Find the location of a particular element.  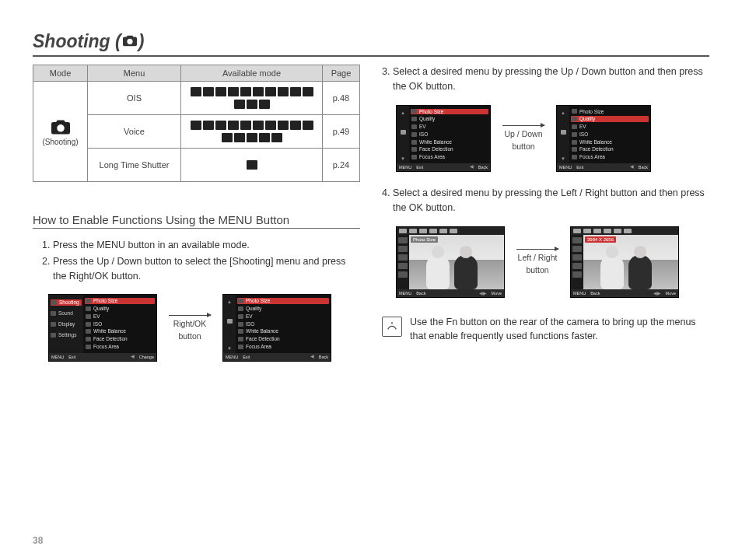

lcd-right-item: White Balance is located at coordinates (283, 331).